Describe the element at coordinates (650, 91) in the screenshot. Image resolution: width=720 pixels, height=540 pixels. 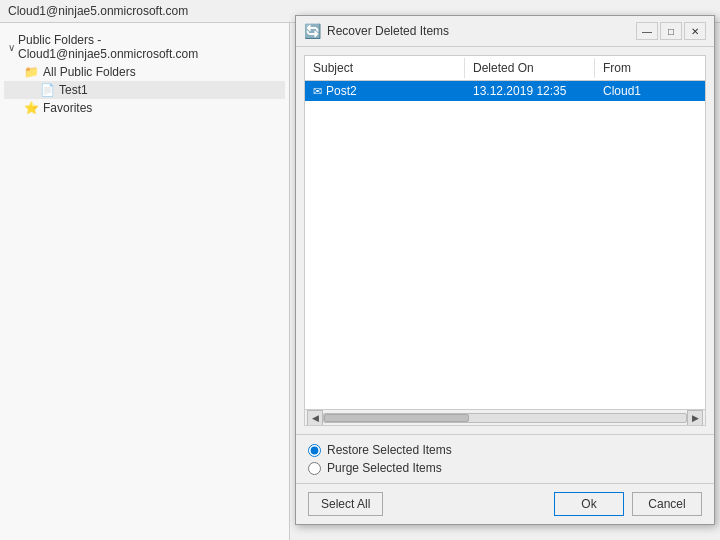
I see `cell-from: Cloud1` at that location.